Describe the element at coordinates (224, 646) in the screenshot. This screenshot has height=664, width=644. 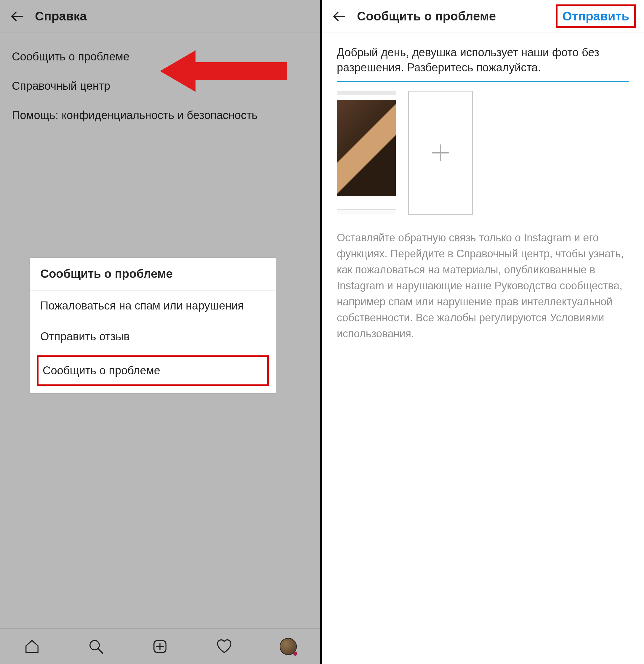
I see `heart-icon` at that location.